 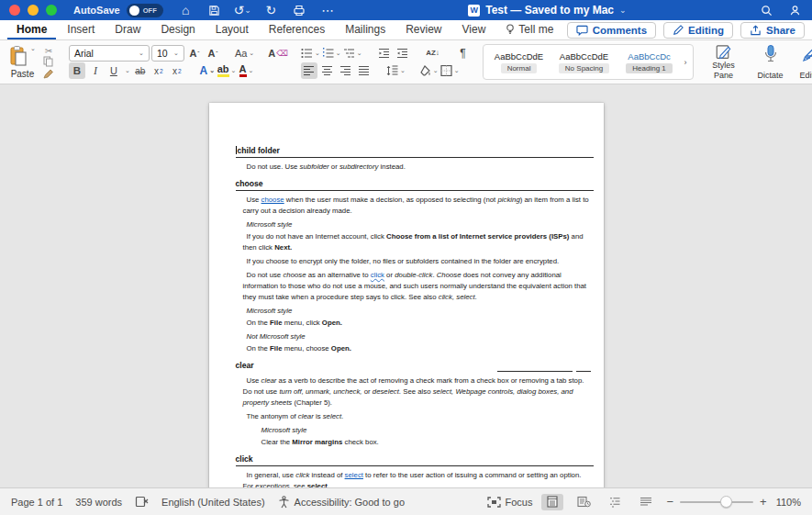 What do you see at coordinates (418, 206) in the screenshot?
I see `doc-paragraph: Use choose when the user must make a dec…` at bounding box center [418, 206].